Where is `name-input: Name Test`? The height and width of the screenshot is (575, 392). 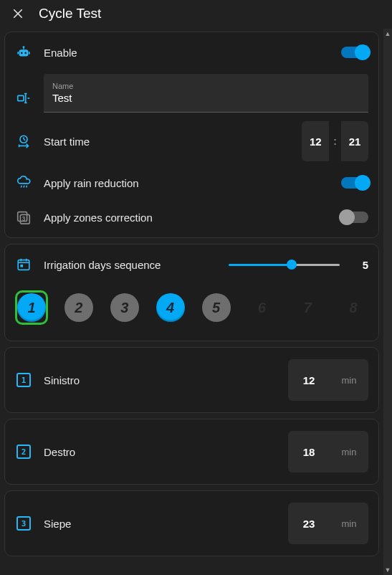
name-input: Name Test is located at coordinates (206, 93).